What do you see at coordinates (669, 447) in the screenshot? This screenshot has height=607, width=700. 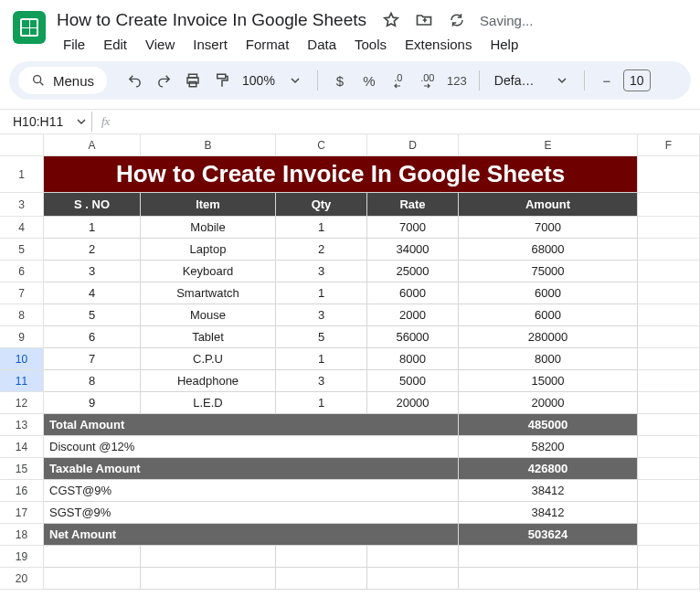 I see `cell-f14` at bounding box center [669, 447].